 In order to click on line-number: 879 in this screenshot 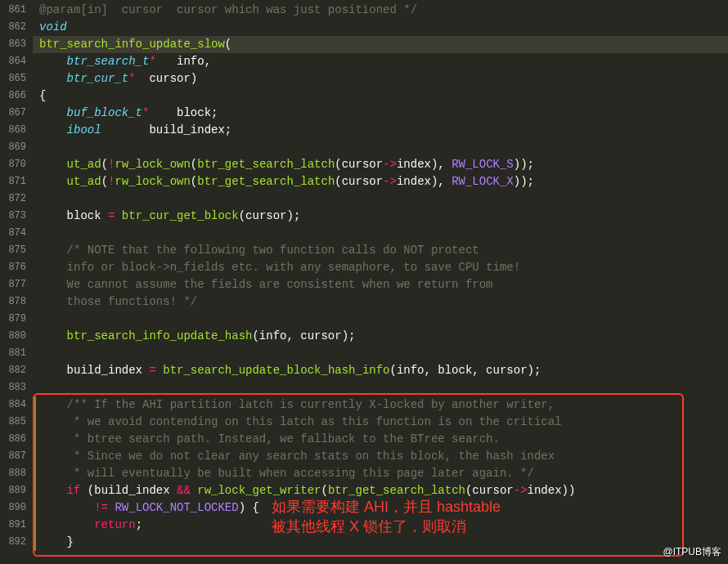, I will do `click(16, 319)`.